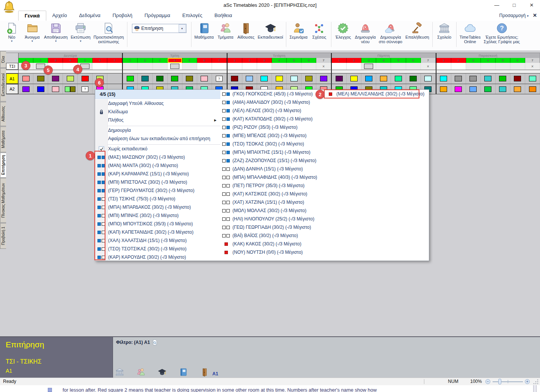 The height and width of the screenshot is (392, 540). Describe the element at coordinates (158, 241) in the screenshot. I see `menu-teacher-item: (ΧΑΛ) ΧΑΛΑΤΣΙΔΗ (15/1) (-/3 Μέγιστο)` at that location.